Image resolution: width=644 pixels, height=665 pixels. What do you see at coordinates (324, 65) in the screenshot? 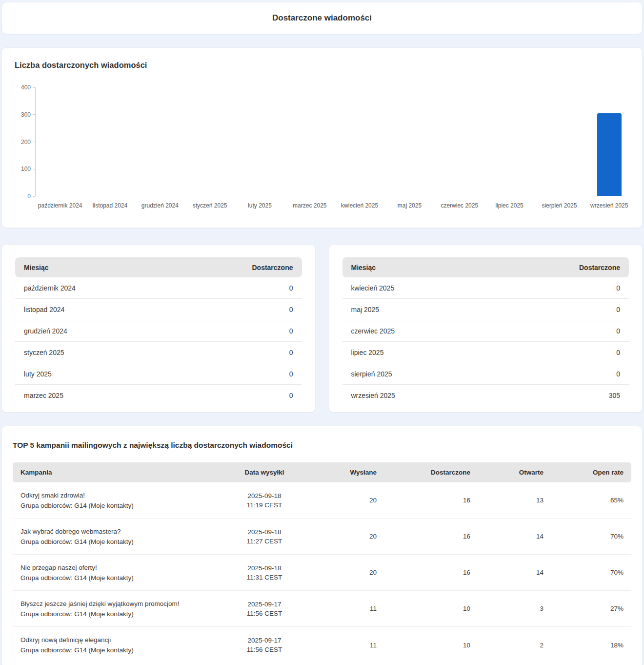
I see `chart-title: Liczba dostarczonych wiadomości` at bounding box center [324, 65].